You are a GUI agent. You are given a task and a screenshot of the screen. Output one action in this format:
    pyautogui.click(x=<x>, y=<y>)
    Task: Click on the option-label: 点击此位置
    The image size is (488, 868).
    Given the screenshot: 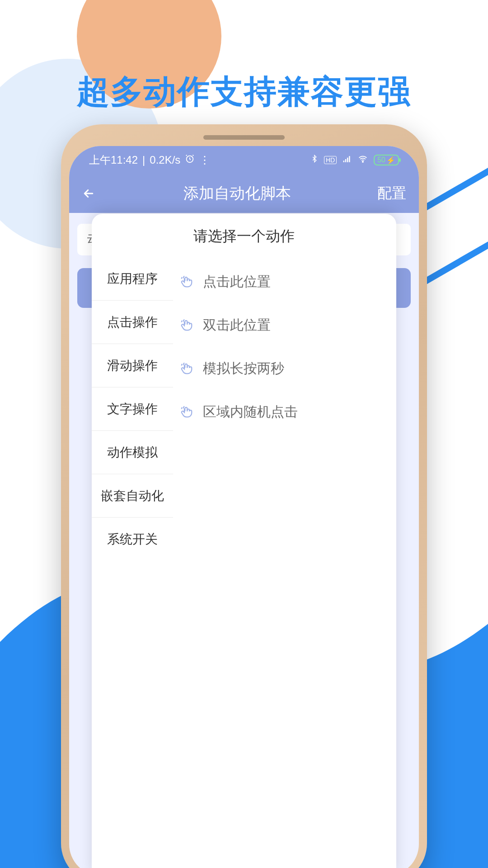 What is the action you would take?
    pyautogui.click(x=237, y=282)
    